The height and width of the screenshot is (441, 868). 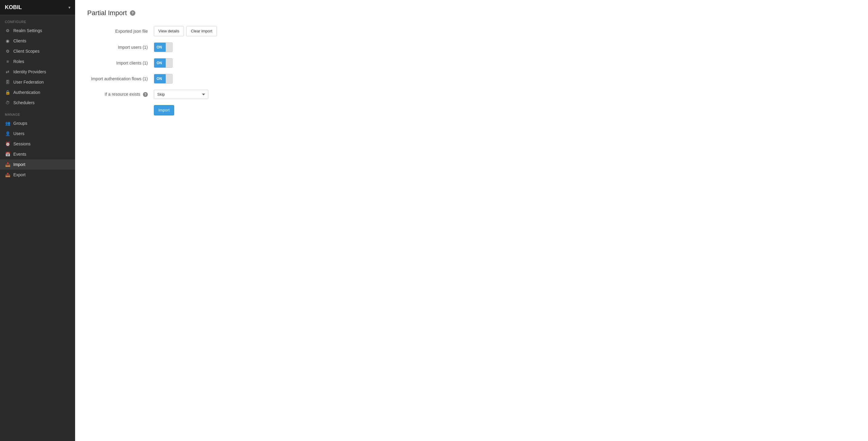 What do you see at coordinates (121, 31) in the screenshot?
I see `exported-json-file-label: Exported json file` at bounding box center [121, 31].